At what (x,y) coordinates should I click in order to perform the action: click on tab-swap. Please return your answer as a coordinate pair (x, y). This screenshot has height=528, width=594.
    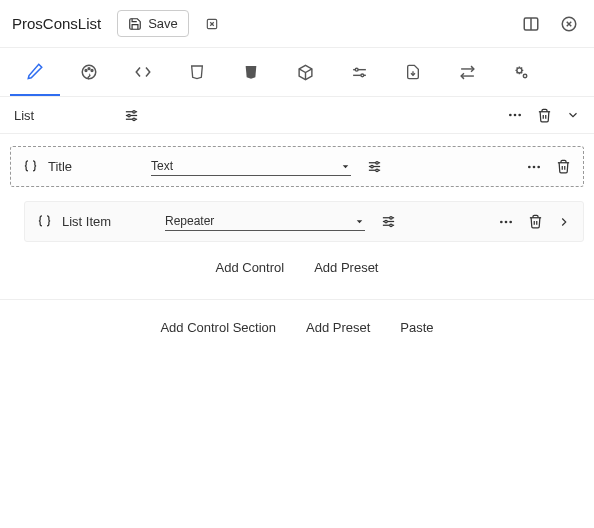
    Looking at the image, I should click on (467, 72).